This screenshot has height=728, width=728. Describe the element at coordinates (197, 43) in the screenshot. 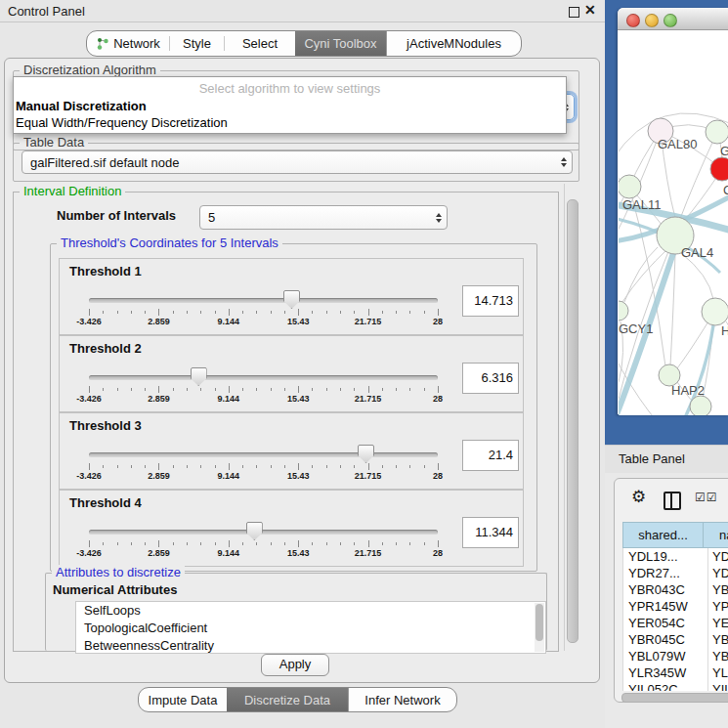

I see `tab-style: Style` at that location.